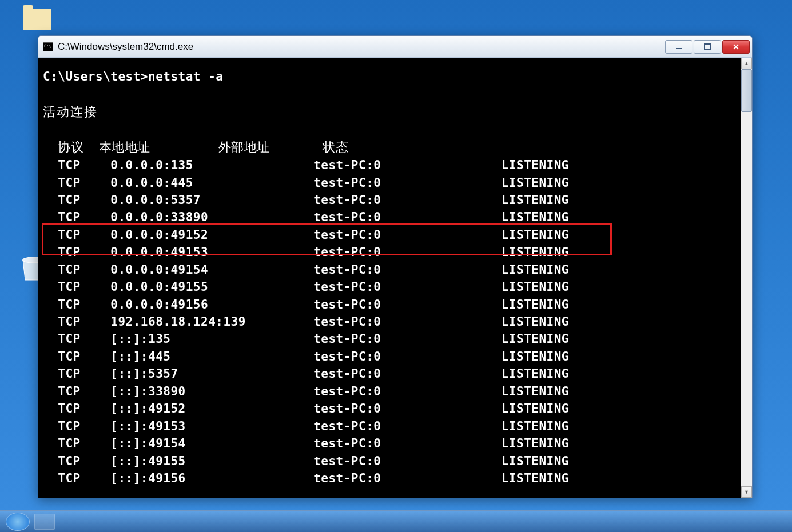 Image resolution: width=792 pixels, height=532 pixels. I want to click on scroll-thumb, so click(747, 90).